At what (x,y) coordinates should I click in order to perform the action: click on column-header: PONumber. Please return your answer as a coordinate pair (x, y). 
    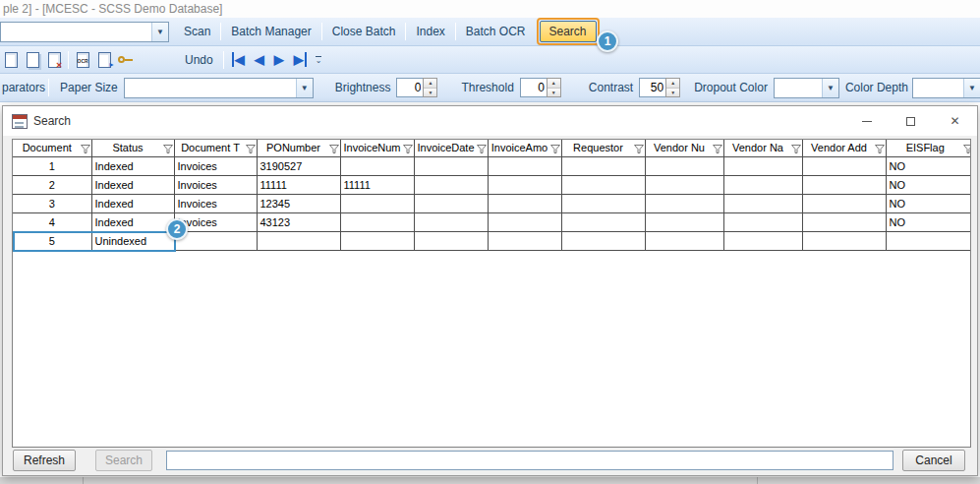
    Looking at the image, I should click on (299, 148).